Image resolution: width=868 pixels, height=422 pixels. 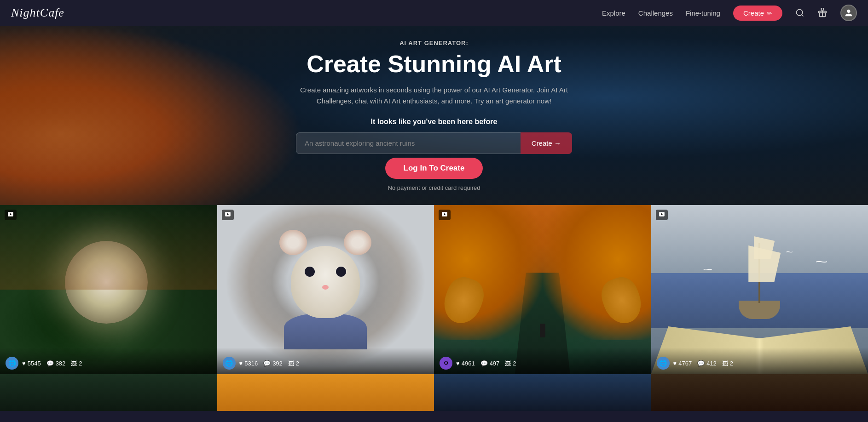 I want to click on gallery-stats-2: ♥ 5316 💬 392 🖼 2, so click(x=270, y=363).